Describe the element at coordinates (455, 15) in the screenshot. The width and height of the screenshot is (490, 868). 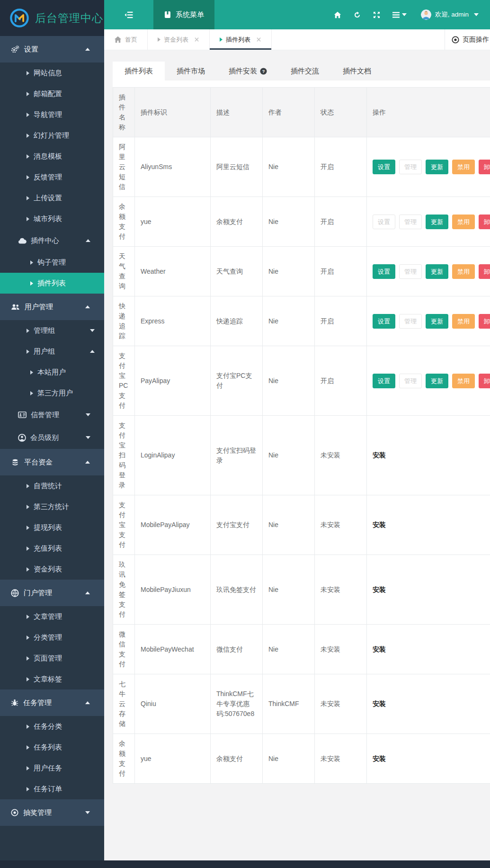
I see `user-menu: 欢迎, admin` at that location.